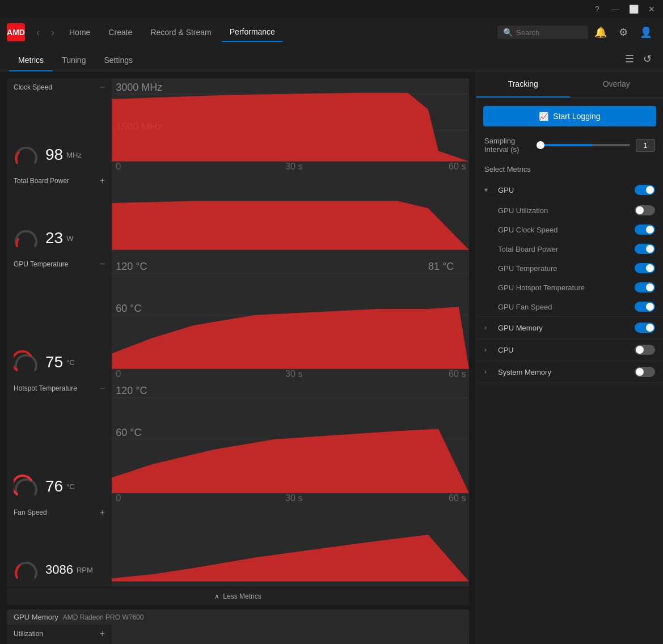  I want to click on hotspot-temp-chart: 120 °C 60 °C 30 s 60 s 0, so click(290, 441).